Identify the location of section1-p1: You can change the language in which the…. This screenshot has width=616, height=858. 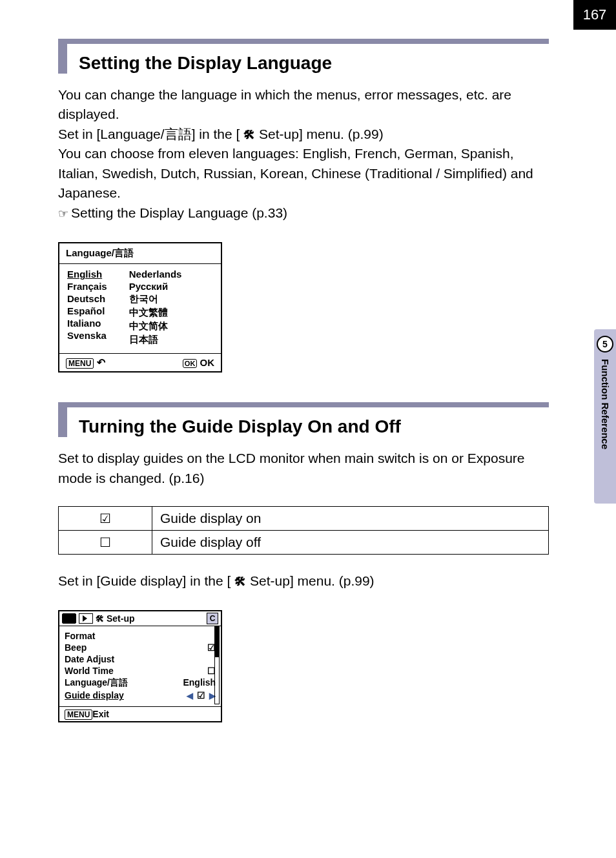
(285, 105).